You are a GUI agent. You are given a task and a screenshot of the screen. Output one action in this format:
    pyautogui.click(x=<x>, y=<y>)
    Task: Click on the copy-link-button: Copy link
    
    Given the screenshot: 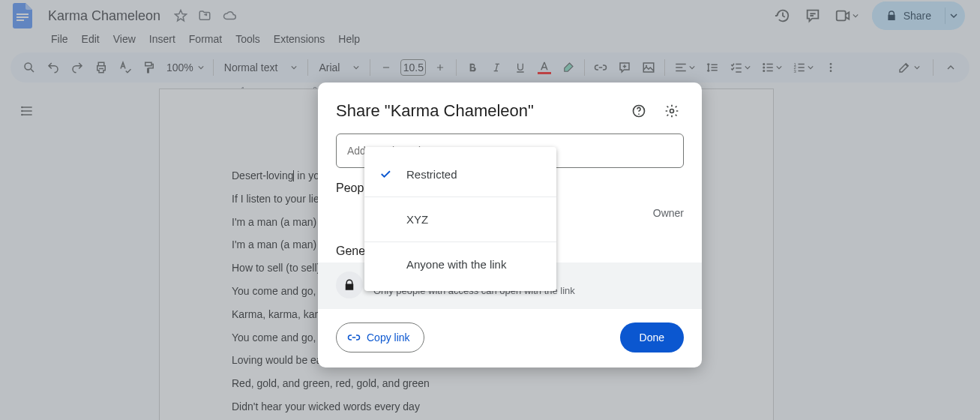 What is the action you would take?
    pyautogui.click(x=380, y=338)
    